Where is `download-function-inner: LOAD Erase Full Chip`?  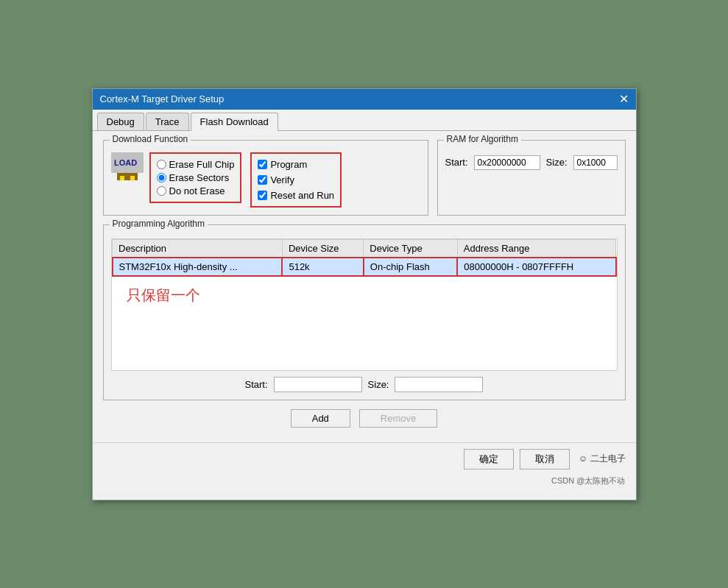
download-function-inner: LOAD Erase Full Chip is located at coordinates (266, 180).